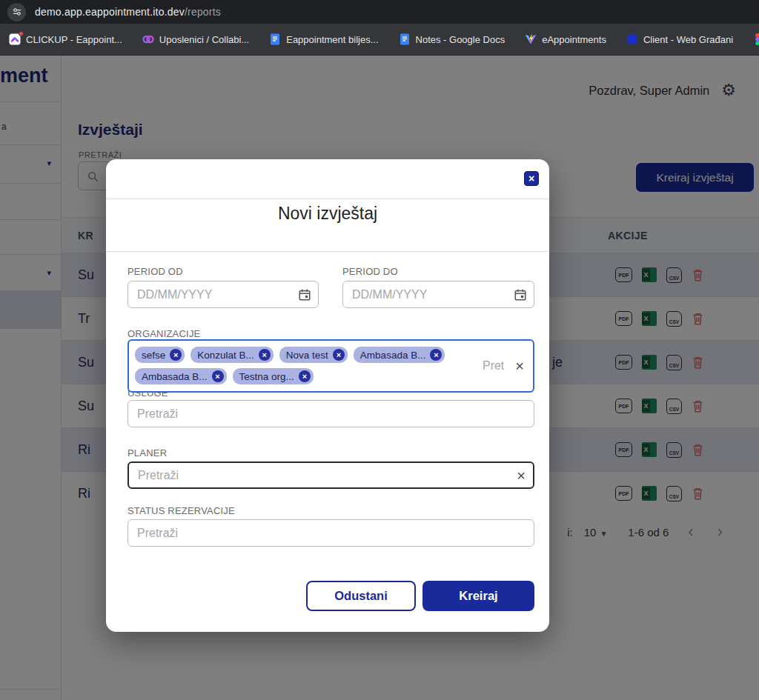 Image resolution: width=759 pixels, height=700 pixels. What do you see at coordinates (461, 40) in the screenshot?
I see `bookmark-label: Notes - Google Docs` at bounding box center [461, 40].